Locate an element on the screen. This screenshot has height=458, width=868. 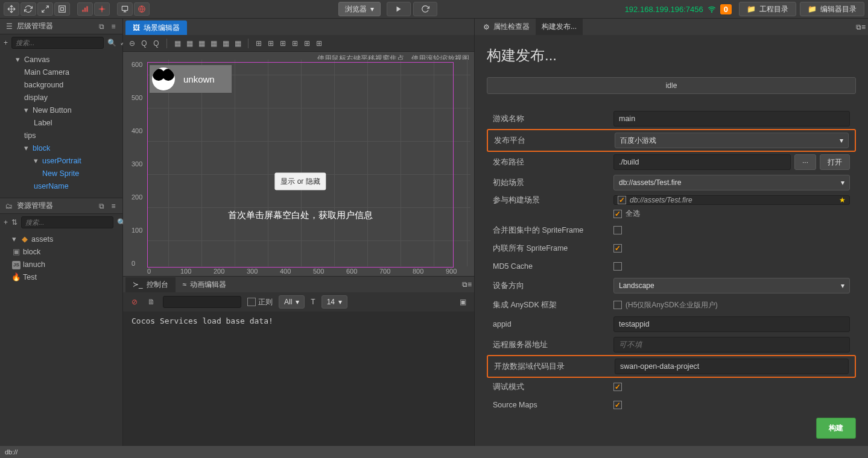
tree-item-assets-root: ▾◆assets is located at coordinates (62, 240).